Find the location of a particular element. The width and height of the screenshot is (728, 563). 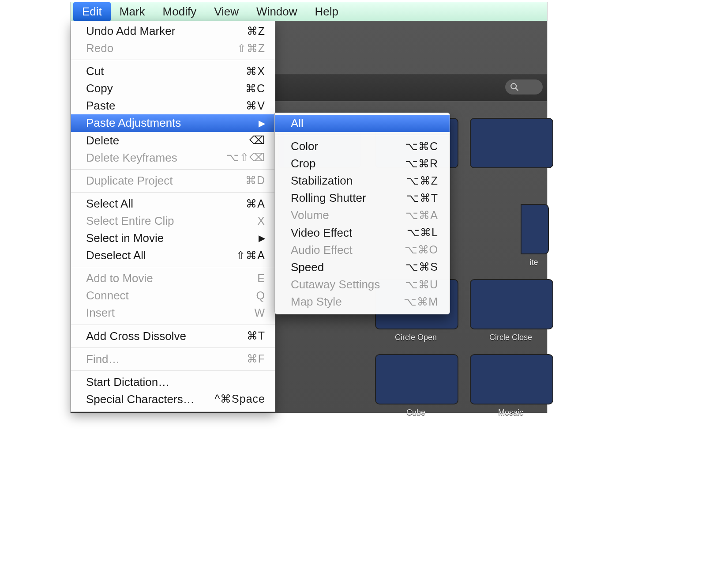

menu-item-select-all: Select All ⌘A is located at coordinates (173, 204).